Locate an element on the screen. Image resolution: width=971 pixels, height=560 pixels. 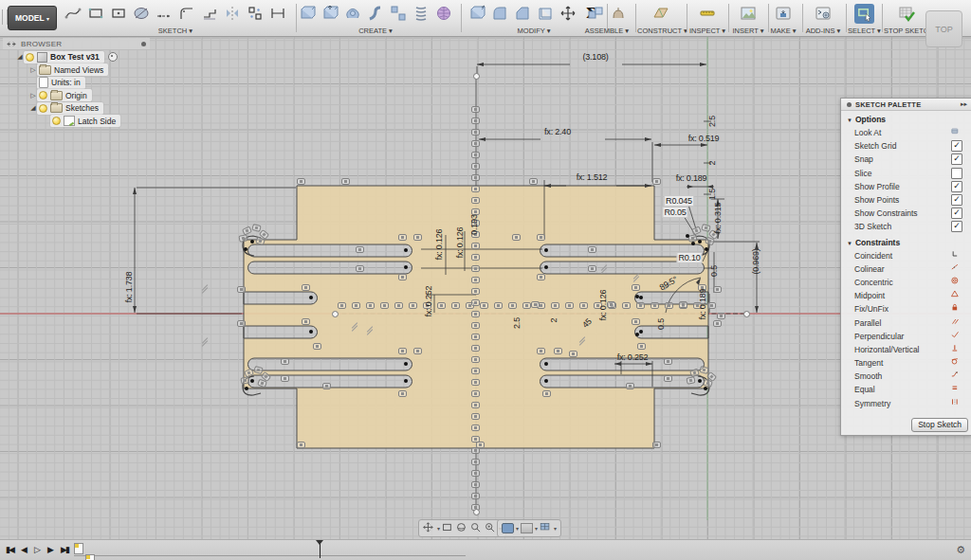
viewports-icon is located at coordinates (546, 529).